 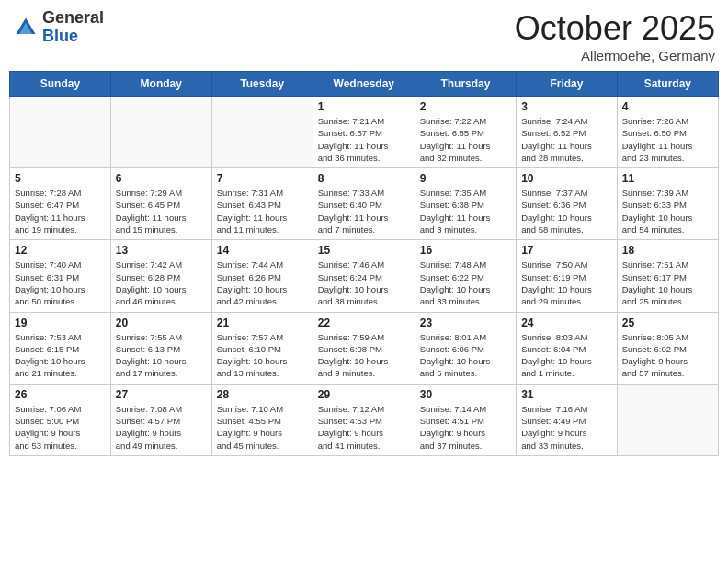 What do you see at coordinates (465, 132) in the screenshot?
I see `calendar-cell: 2Sunrise: 7:22 AM Sunset: 6:55 PM Daylig…` at bounding box center [465, 132].